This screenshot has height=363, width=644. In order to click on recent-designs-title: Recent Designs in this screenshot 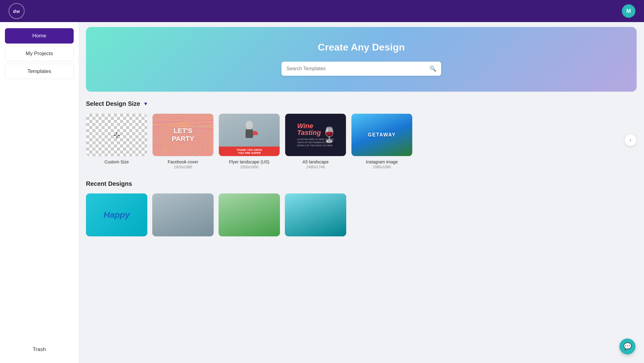, I will do `click(109, 184)`.